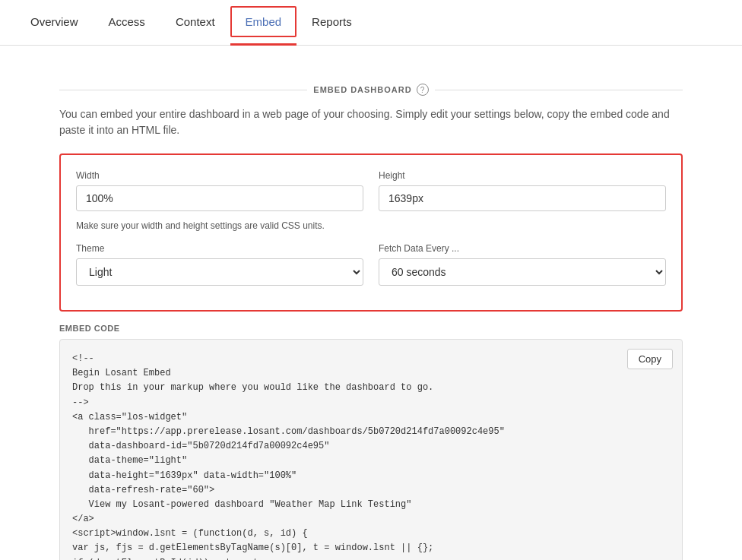 This screenshot has width=742, height=560. I want to click on section-title: EMBED DASHBOARD, so click(362, 90).